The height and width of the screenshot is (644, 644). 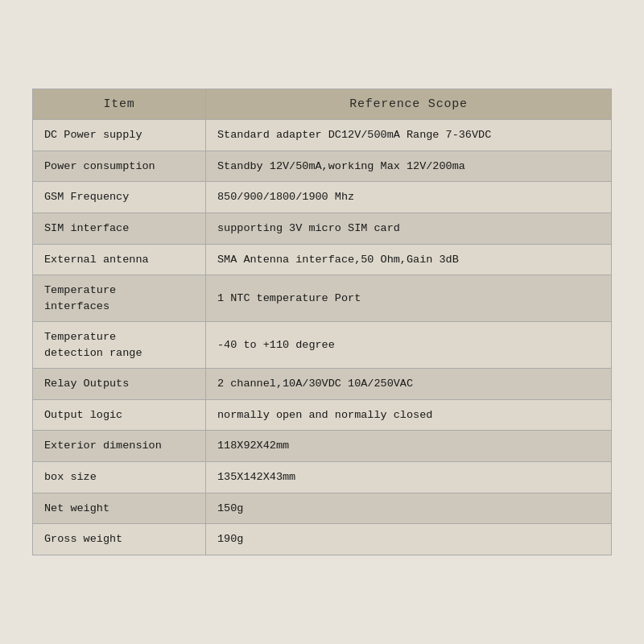 I want to click on item-cell: Power consumption, so click(x=119, y=166).